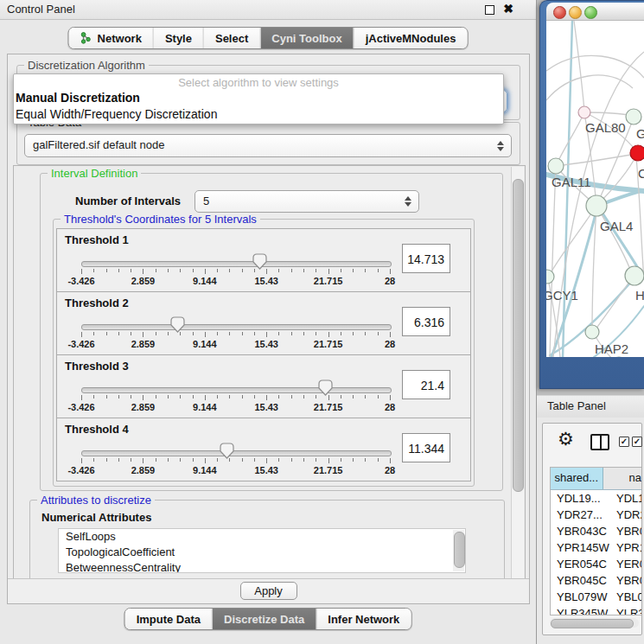 This screenshot has height=644, width=644. What do you see at coordinates (596, 564) in the screenshot?
I see `table-row: YER054CYER0` at bounding box center [596, 564].